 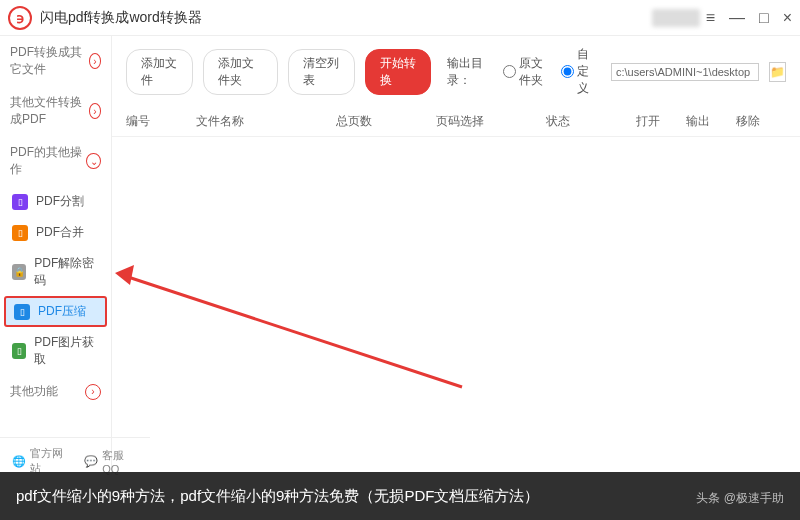 I want to click on split-icon: ▯, so click(x=20, y=202).